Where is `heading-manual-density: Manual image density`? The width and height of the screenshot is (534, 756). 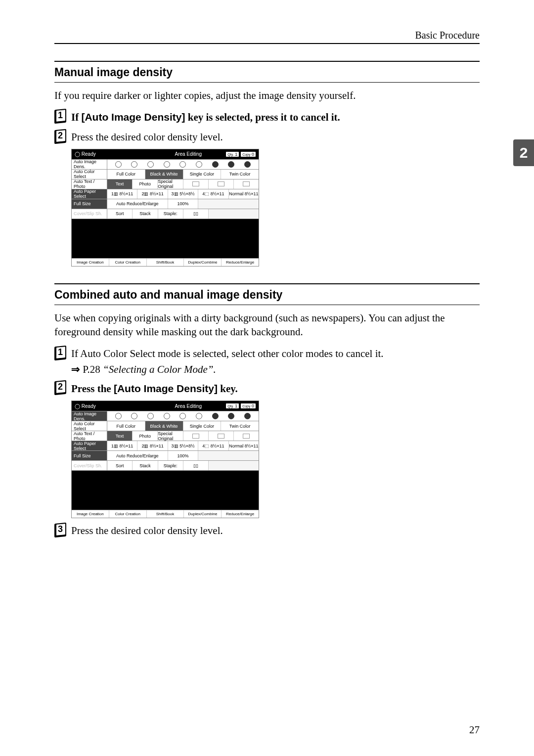
heading-manual-density: Manual image density is located at coordinates (267, 72).